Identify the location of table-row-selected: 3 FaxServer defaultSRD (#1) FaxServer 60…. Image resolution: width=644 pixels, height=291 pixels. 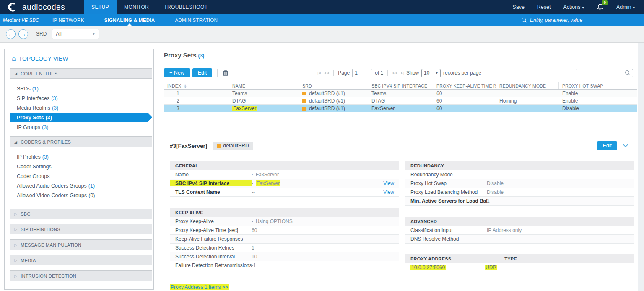
(401, 108).